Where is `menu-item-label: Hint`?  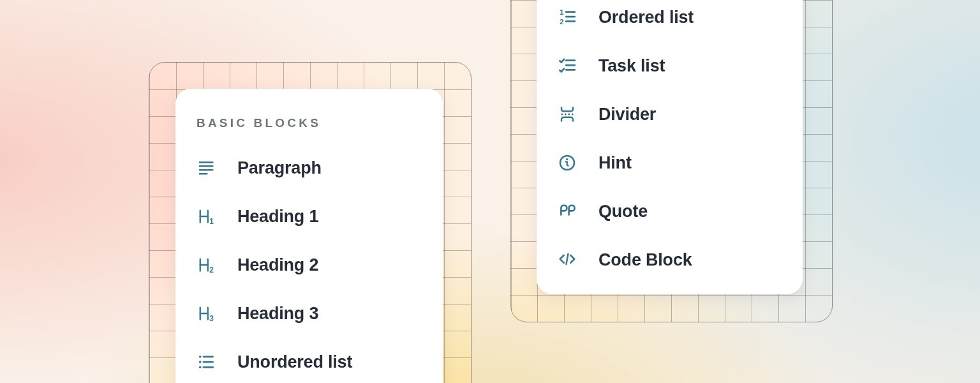
menu-item-label: Hint is located at coordinates (615, 163).